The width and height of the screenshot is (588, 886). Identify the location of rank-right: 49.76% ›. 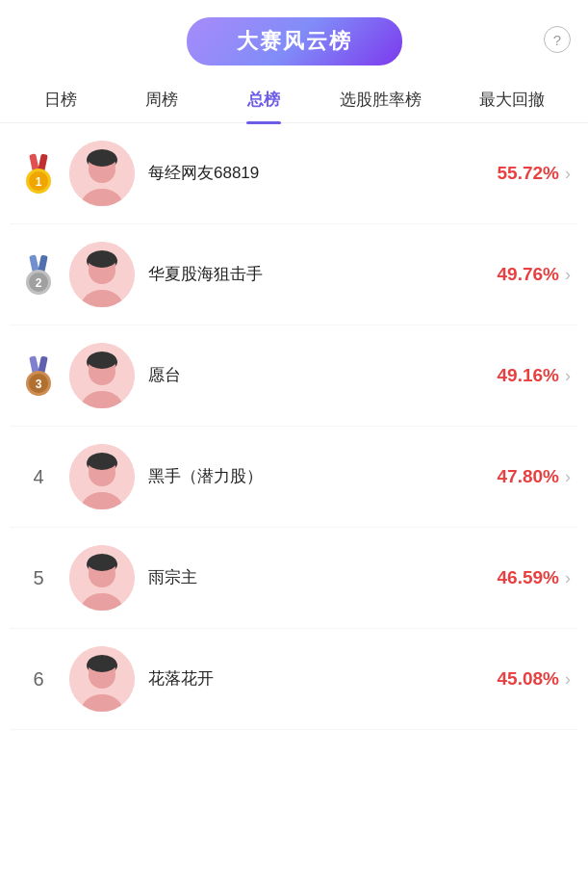
(534, 274).